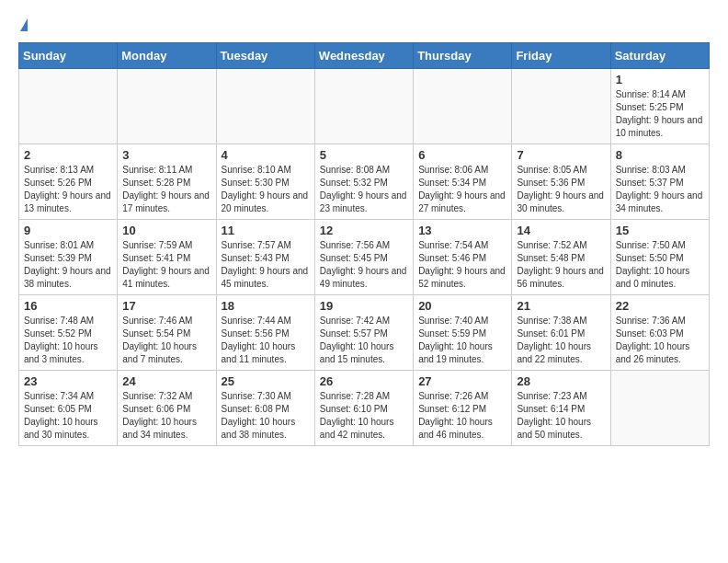  I want to click on calendar-cell: 8Sunrise: 8:03 AM Sunset: 5:37 PM Daylig…, so click(660, 182).